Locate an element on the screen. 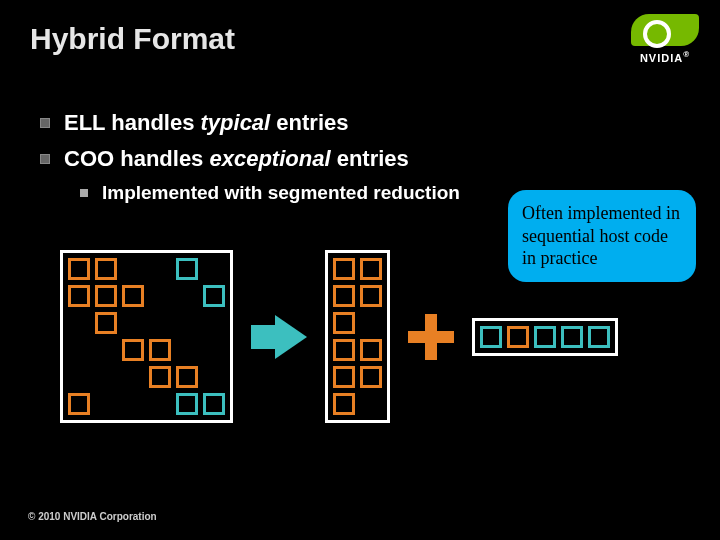 Image resolution: width=720 pixels, height=540 pixels. bullet-ell-prefix: ELL handles is located at coordinates (132, 122).